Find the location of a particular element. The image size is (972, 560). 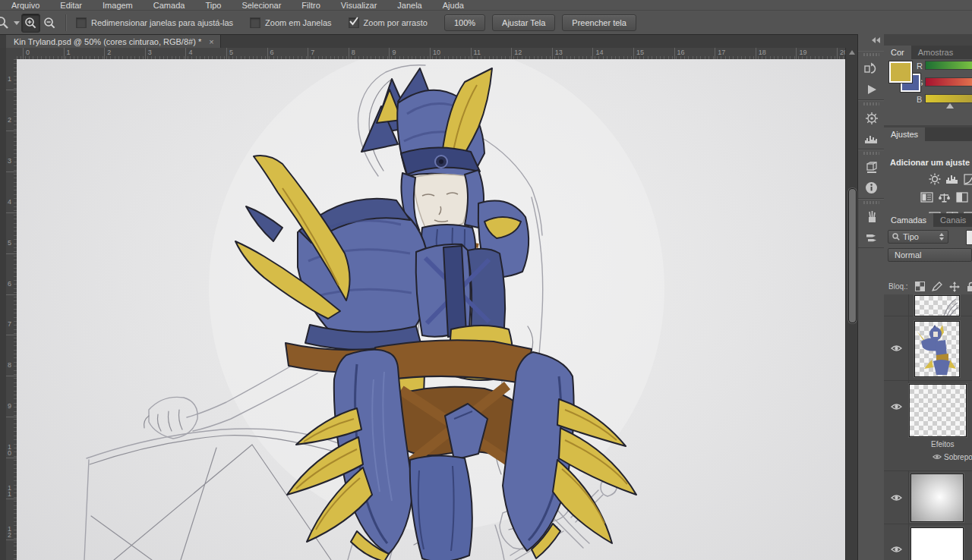

lock-pixels-icon is located at coordinates (937, 287).